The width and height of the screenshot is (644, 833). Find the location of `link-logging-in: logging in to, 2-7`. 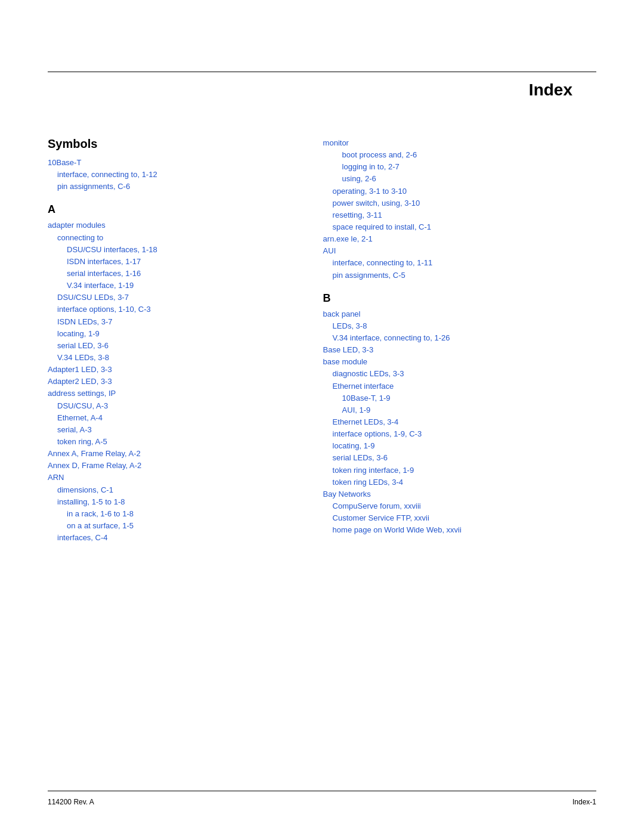

link-logging-in: logging in to, 2-7 is located at coordinates (460, 167).